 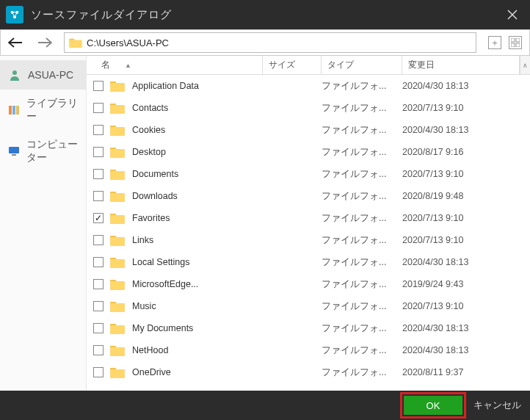 What do you see at coordinates (148, 130) in the screenshot?
I see `row-name: Cookies` at bounding box center [148, 130].